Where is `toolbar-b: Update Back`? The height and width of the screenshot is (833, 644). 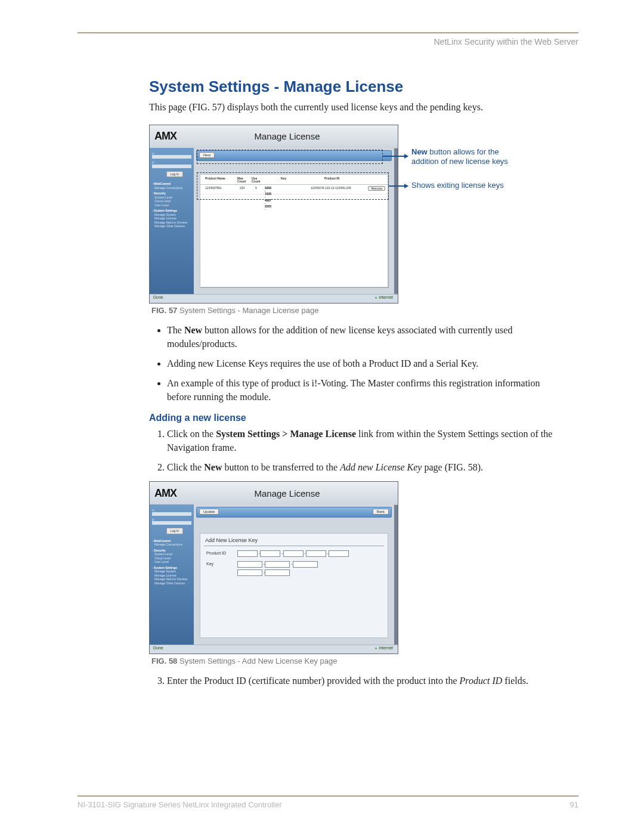
toolbar-b: Update Back is located at coordinates (294, 512).